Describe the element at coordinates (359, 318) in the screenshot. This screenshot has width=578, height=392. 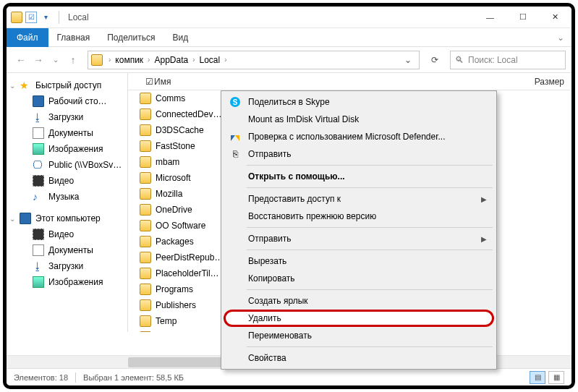
I see `menu-delete: Удалить` at that location.